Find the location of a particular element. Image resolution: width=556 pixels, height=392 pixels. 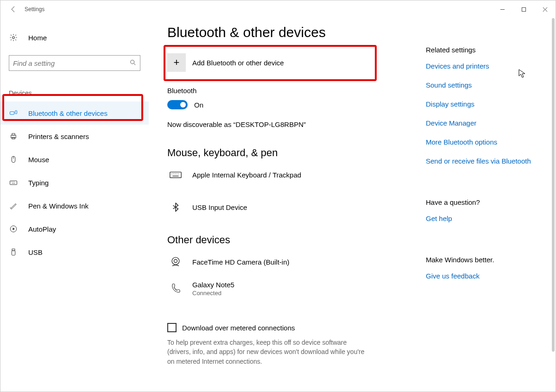

feedback-heading: Make Windows better. is located at coordinates (486, 259).